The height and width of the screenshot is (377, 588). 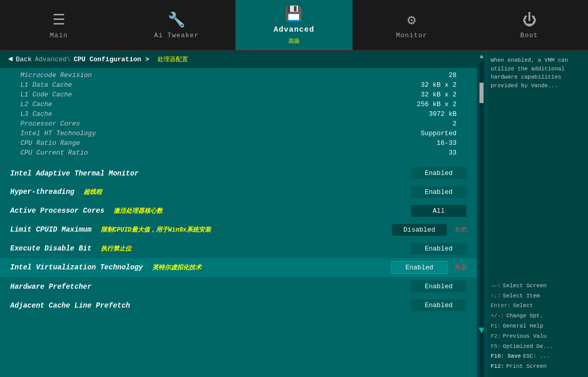 What do you see at coordinates (461, 267) in the screenshot?
I see `annotation-vt: 开启` at bounding box center [461, 267].